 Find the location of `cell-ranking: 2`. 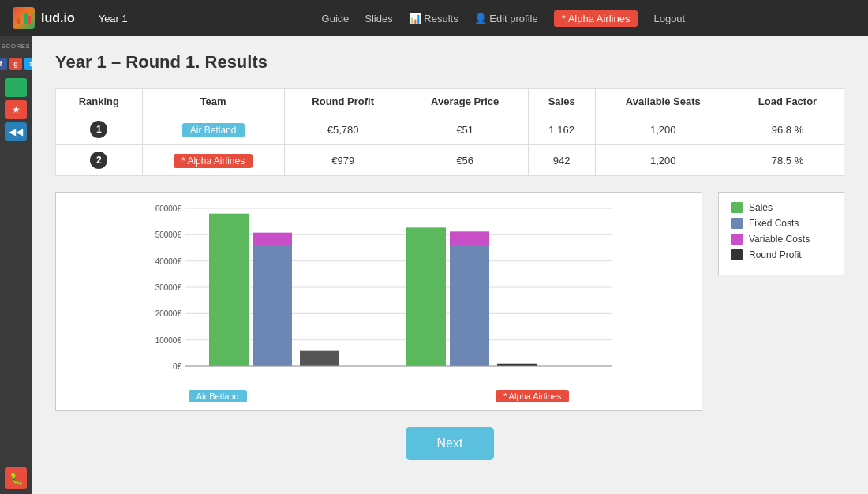

cell-ranking: 2 is located at coordinates (99, 161).